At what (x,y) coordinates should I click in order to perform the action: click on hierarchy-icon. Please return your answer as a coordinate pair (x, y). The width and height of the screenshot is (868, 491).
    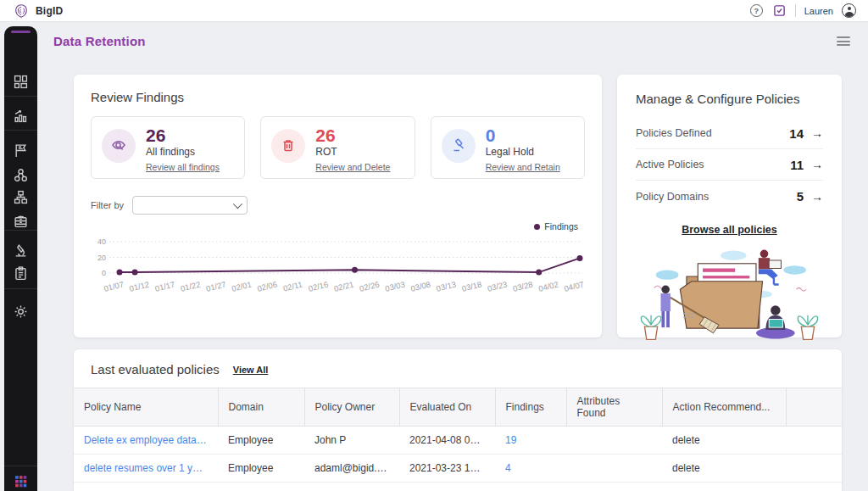
    Looking at the image, I should click on (20, 197).